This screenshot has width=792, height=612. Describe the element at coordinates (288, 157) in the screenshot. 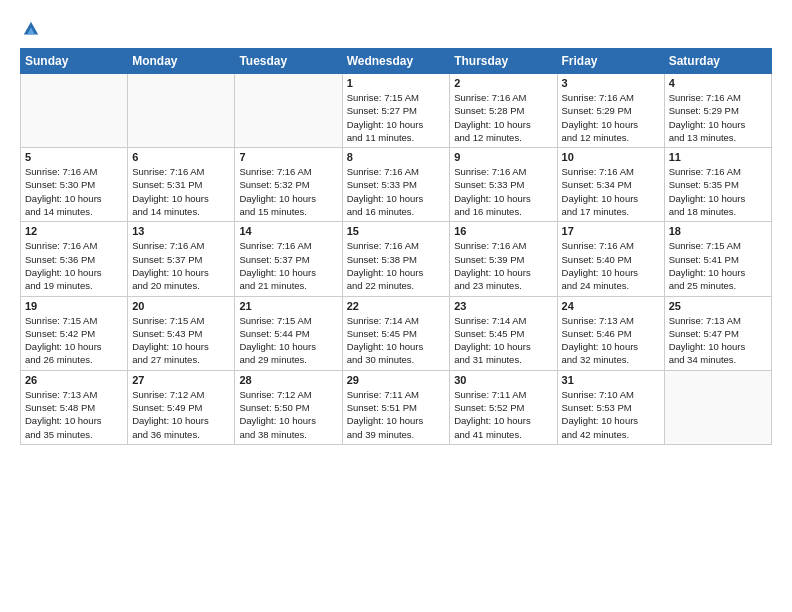

I see `day-number: 7` at that location.